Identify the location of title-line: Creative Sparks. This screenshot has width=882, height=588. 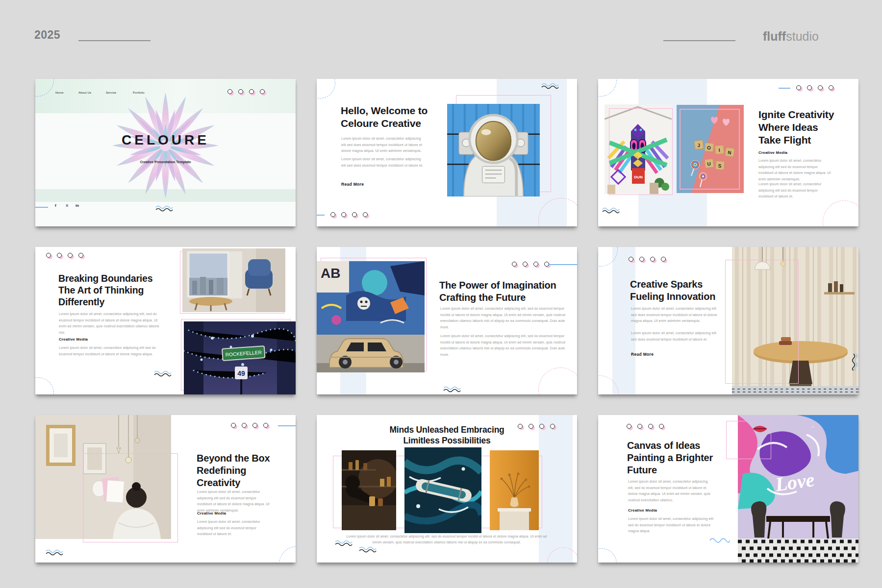
(673, 284).